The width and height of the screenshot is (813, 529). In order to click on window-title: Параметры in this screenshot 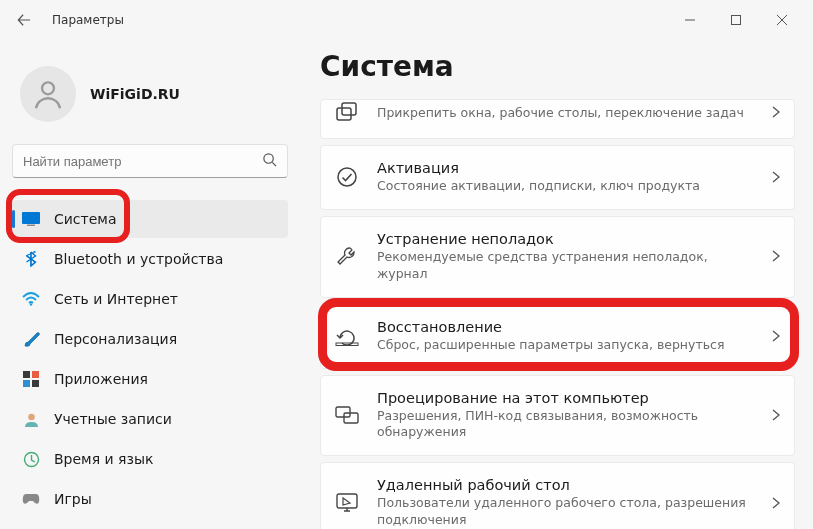, I will do `click(88, 20)`.